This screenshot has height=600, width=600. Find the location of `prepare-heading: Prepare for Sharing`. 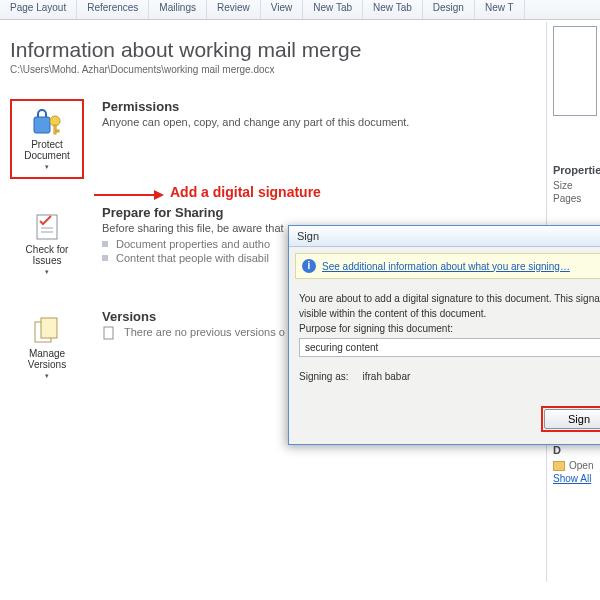

prepare-heading: Prepare for Sharing is located at coordinates (193, 212).